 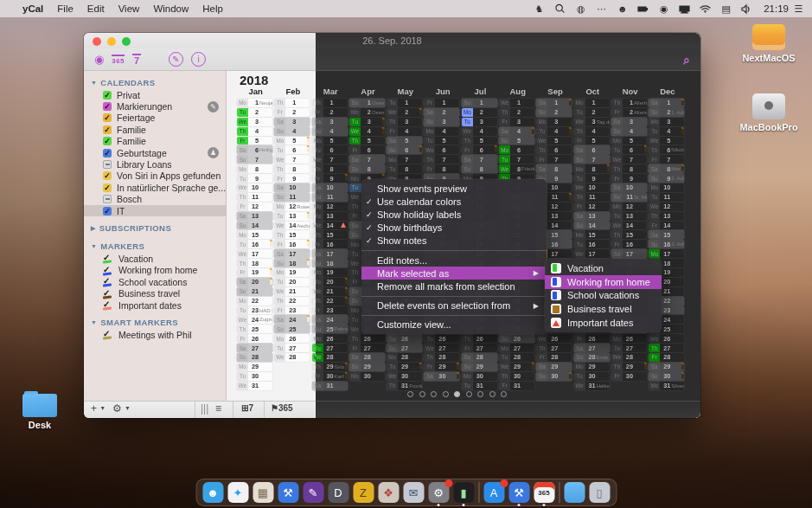 What do you see at coordinates (413, 492) in the screenshot?
I see `dock-app-mail-search: ✉` at bounding box center [413, 492].